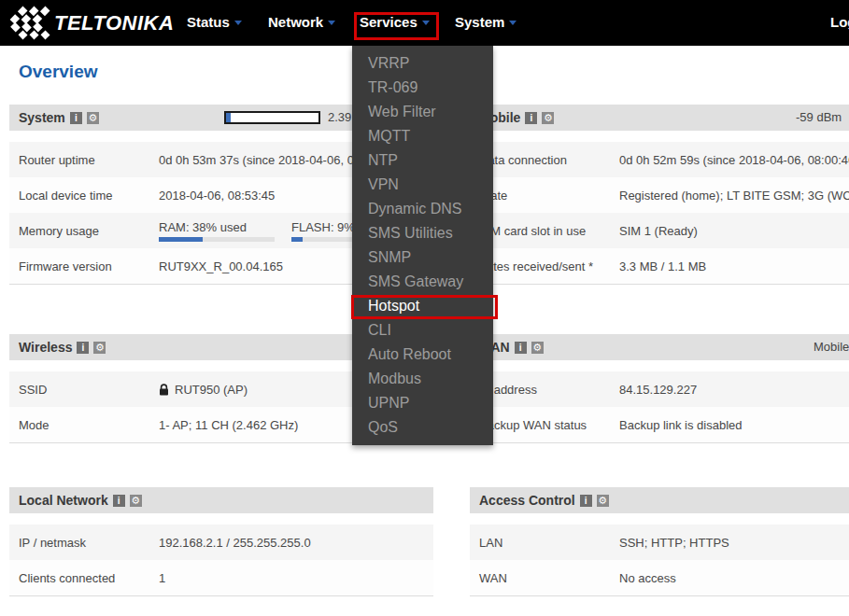 The width and height of the screenshot is (849, 616). I want to click on panel-wan: WAN i ⚙ Mobile IP address 84.15.129.227 …, so click(659, 388).